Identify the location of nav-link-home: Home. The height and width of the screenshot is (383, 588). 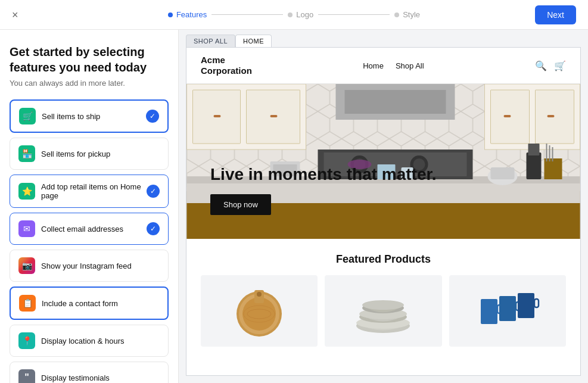
(373, 66).